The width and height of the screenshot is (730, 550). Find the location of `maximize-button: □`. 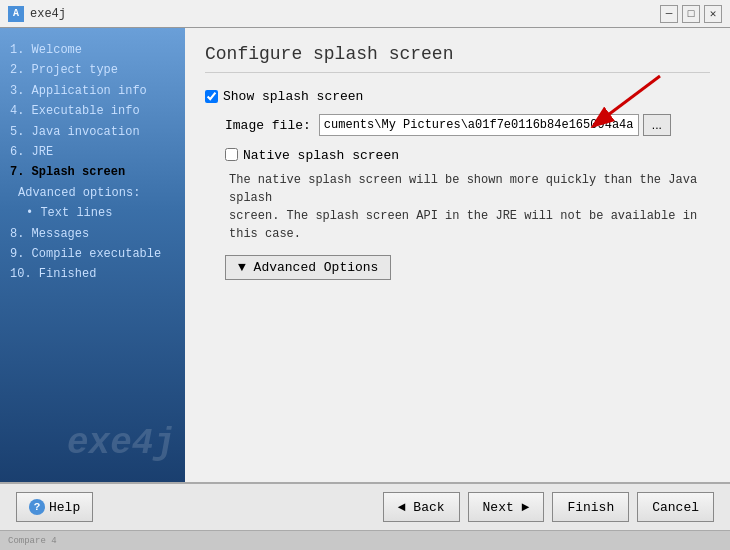

maximize-button: □ is located at coordinates (691, 14).